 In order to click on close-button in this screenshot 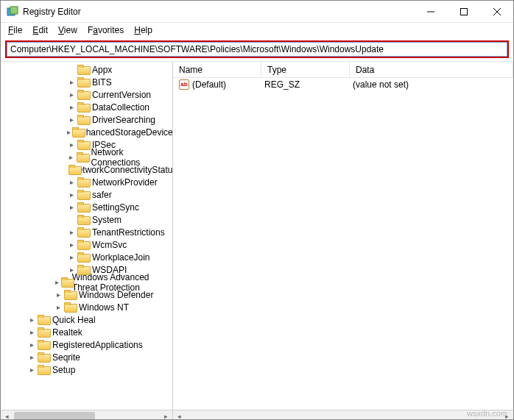, I will do `click(496, 12)`.